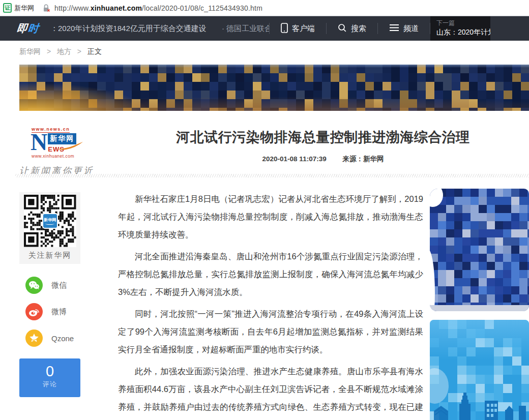 This screenshot has width=529, height=420. What do you see at coordinates (353, 159) in the screenshot?
I see `source-label: 来源：` at bounding box center [353, 159].